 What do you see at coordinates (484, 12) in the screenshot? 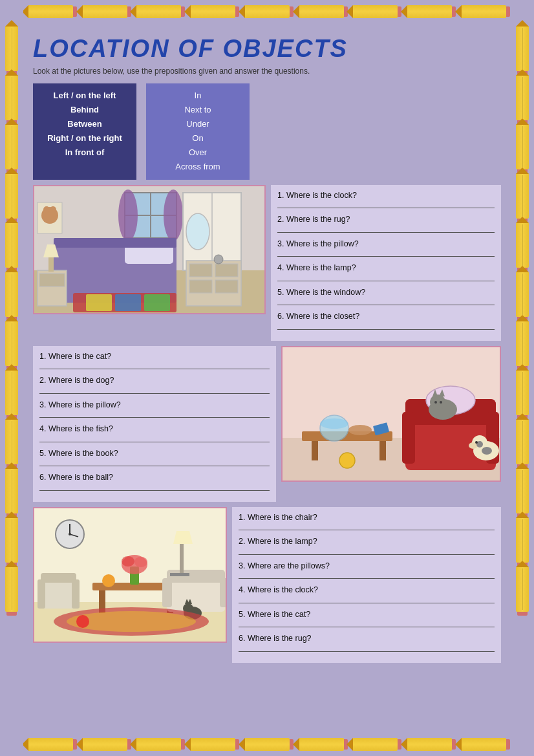
I see `pencil-h-t9` at bounding box center [484, 12].